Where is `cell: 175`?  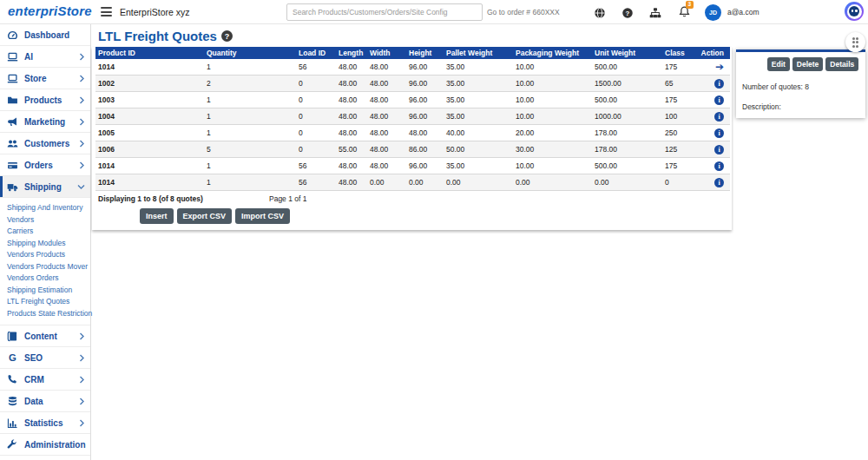
cell: 175 is located at coordinates (678, 167).